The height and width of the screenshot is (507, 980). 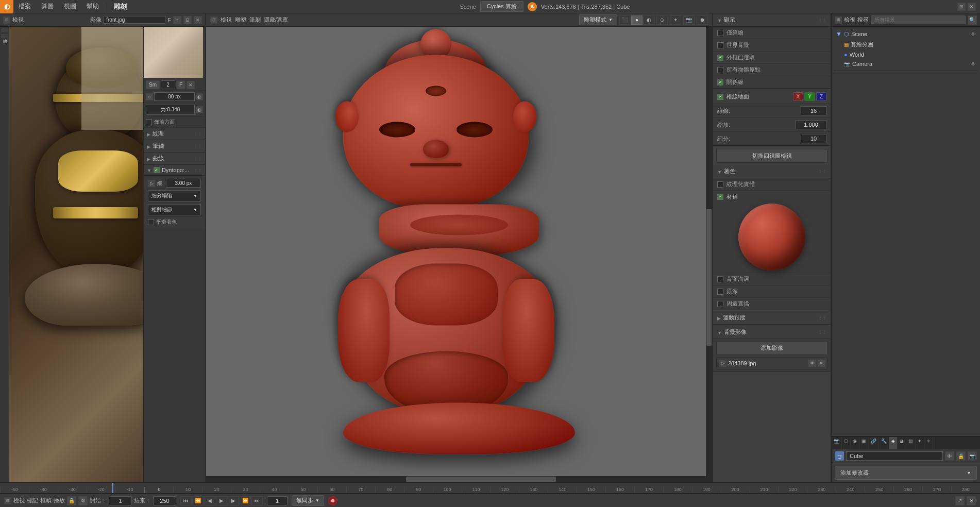 I want to click on viewport-brush-label: 筆刷, so click(x=255, y=20).